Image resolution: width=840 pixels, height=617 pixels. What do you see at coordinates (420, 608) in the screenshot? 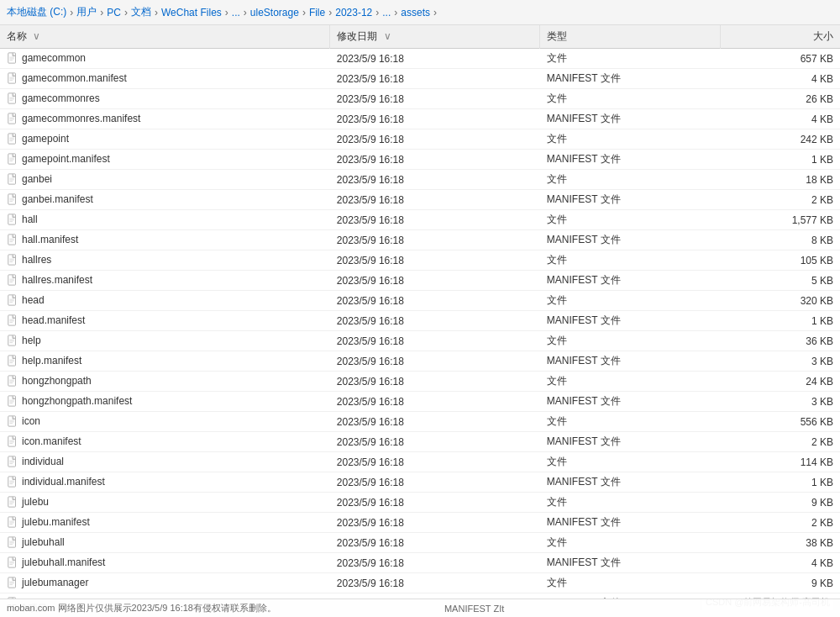
I see `notice-bar: moban.com 网络图片仅供展示2023/5/9 16:18有侵权请联系删除…` at bounding box center [420, 608].